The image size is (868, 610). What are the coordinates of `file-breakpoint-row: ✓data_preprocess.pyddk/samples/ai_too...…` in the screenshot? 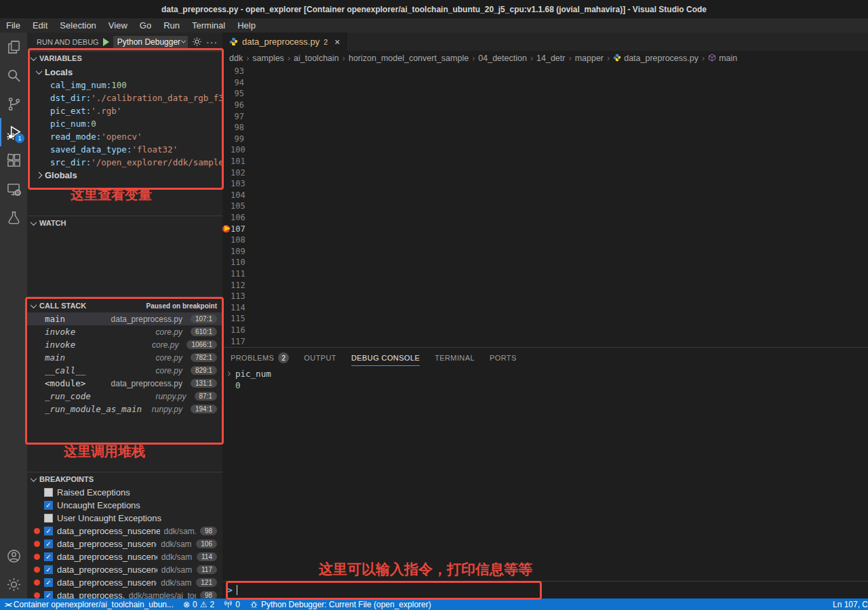 It's located at (125, 594).